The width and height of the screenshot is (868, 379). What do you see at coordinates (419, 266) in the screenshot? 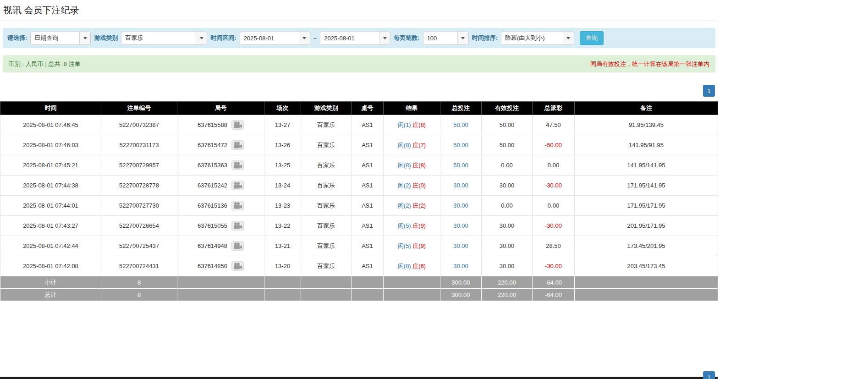
I see `result-banker: 庄(6)` at bounding box center [419, 266].